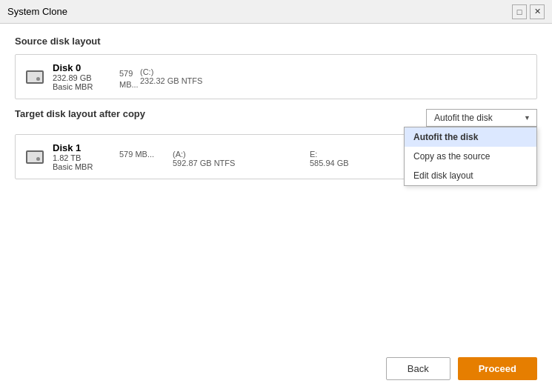 The image size is (552, 392). I want to click on proceed-button: Proceed, so click(498, 369).